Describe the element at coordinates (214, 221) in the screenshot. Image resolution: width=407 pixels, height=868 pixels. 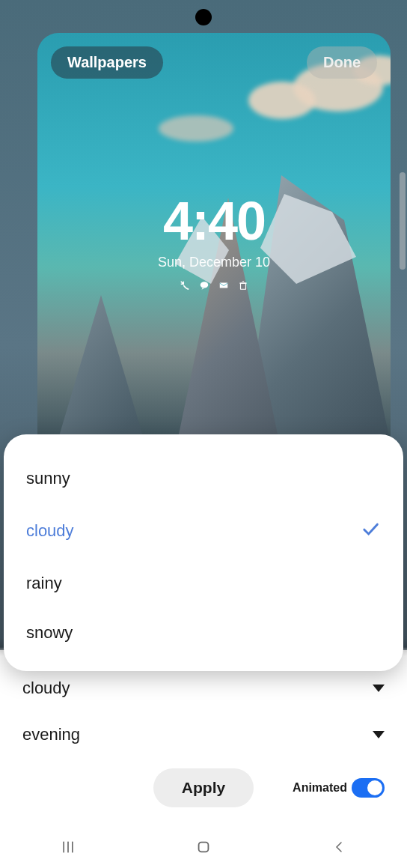
I see `clock-time: 4:40` at that location.